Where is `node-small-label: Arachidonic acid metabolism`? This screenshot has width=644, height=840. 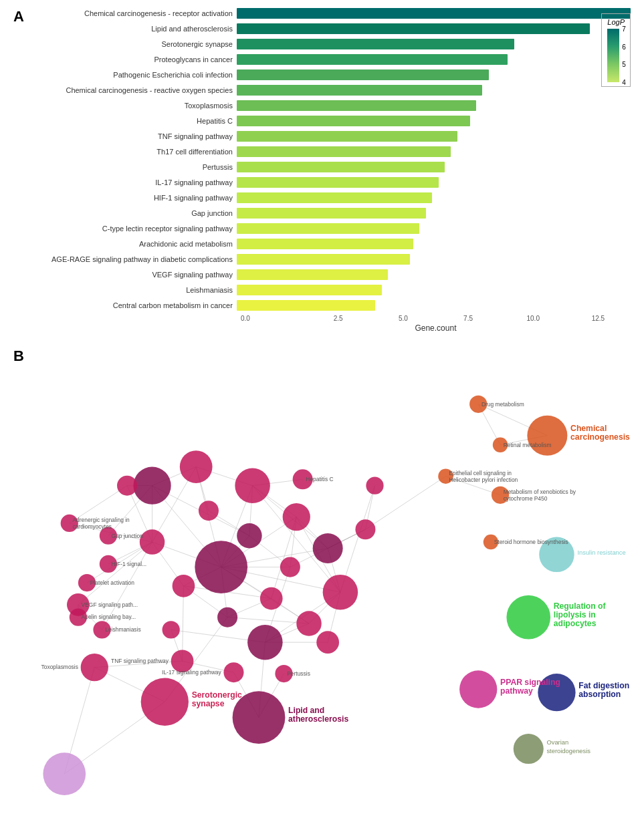 node-small-label: Arachidonic acid metabolism is located at coordinates (124, 801).